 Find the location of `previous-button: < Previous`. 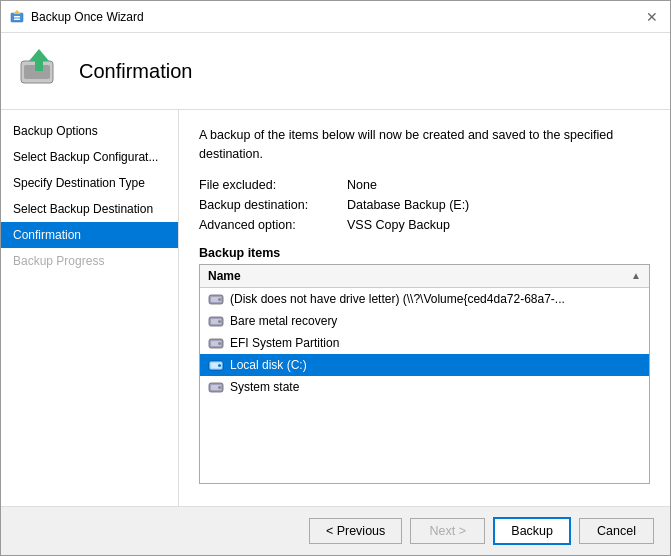

previous-button: < Previous is located at coordinates (356, 531).